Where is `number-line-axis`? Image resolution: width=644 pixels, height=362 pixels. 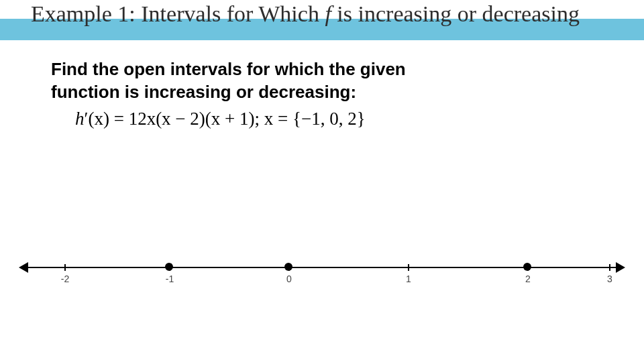 number-line-axis is located at coordinates (322, 267).